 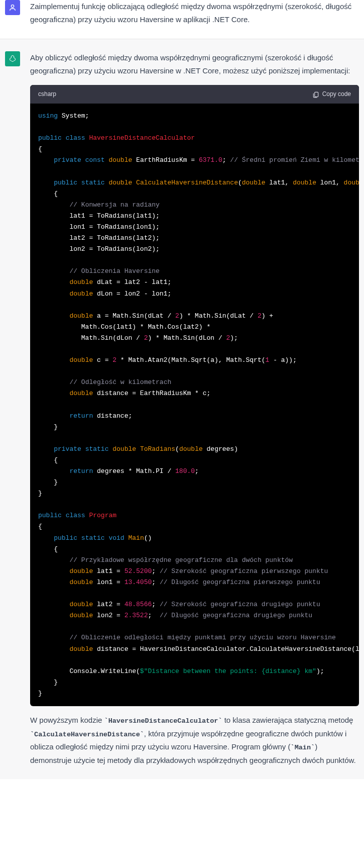 I want to click on code-language-label: csharp, so click(x=47, y=94).